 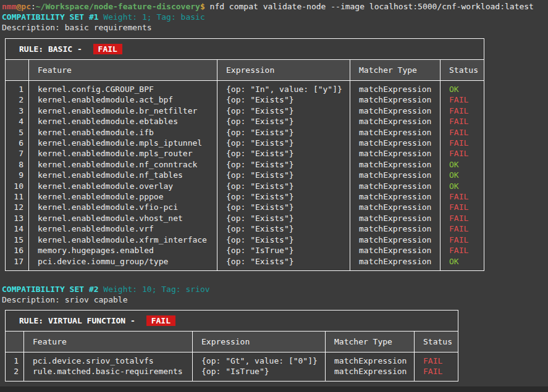 What do you see at coordinates (245, 111) in the screenshot?
I see `table-row: 3kernel.enabledmodule.br_netfilter{op: "…` at bounding box center [245, 111].